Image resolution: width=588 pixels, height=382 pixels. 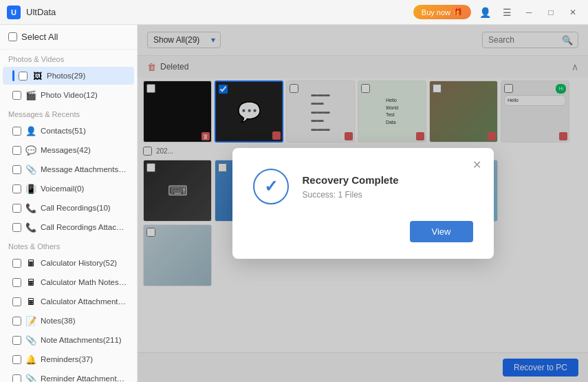 I want to click on section-notes-others: Notes & Others, so click(x=69, y=245).